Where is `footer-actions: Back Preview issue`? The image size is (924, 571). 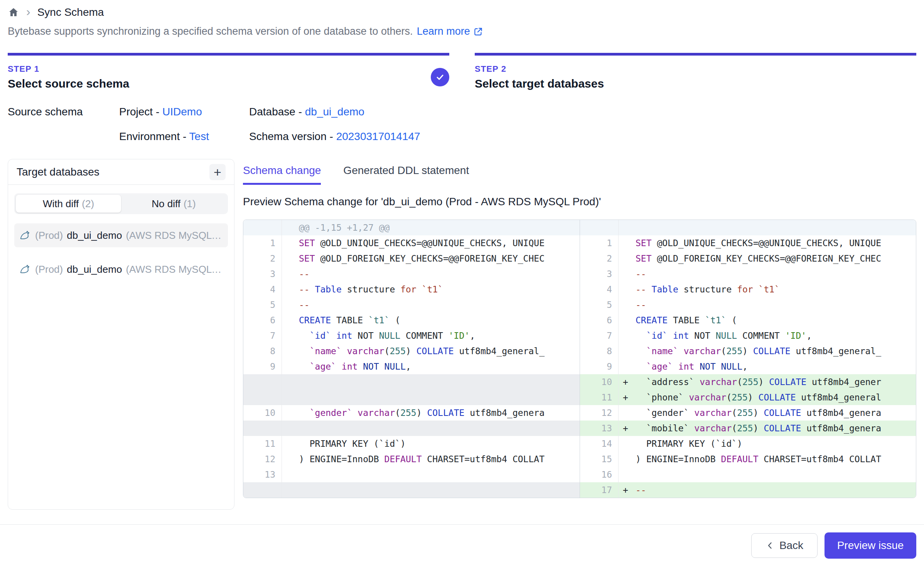
footer-actions: Back Preview issue is located at coordinates (462, 542).